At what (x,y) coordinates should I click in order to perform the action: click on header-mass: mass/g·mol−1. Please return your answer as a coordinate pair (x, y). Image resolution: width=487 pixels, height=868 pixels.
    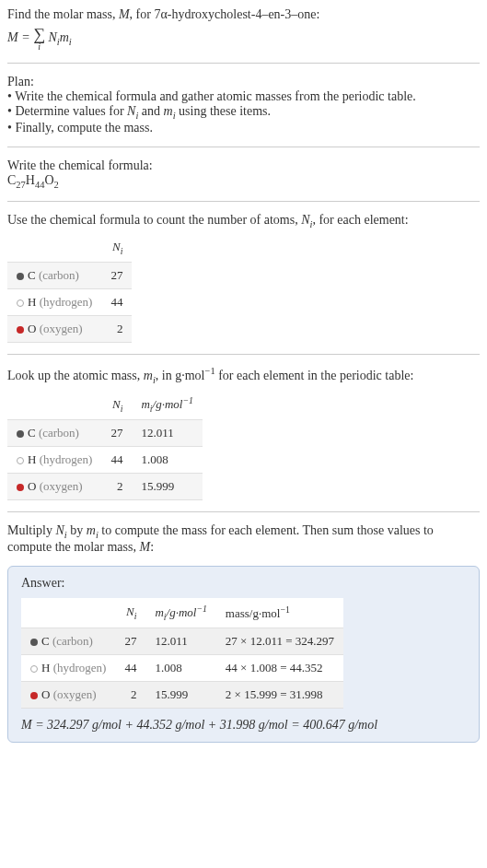
    Looking at the image, I should click on (280, 613).